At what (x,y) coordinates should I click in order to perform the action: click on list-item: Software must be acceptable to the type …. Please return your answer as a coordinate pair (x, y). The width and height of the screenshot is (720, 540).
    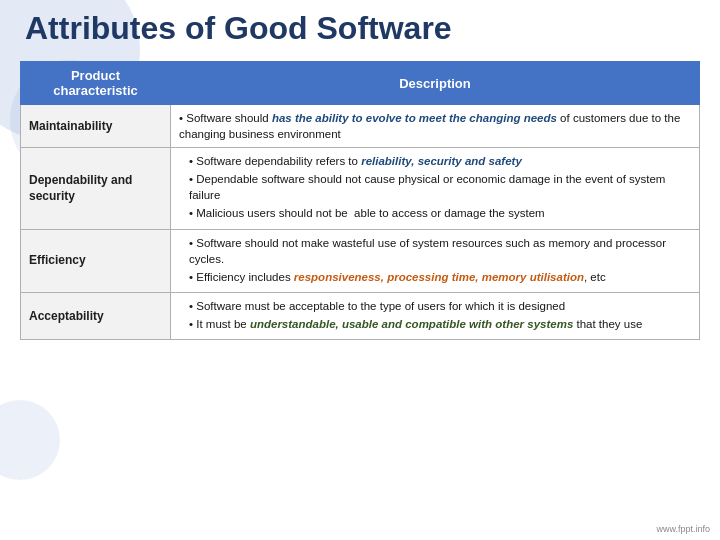
    Looking at the image, I should click on (435, 306).